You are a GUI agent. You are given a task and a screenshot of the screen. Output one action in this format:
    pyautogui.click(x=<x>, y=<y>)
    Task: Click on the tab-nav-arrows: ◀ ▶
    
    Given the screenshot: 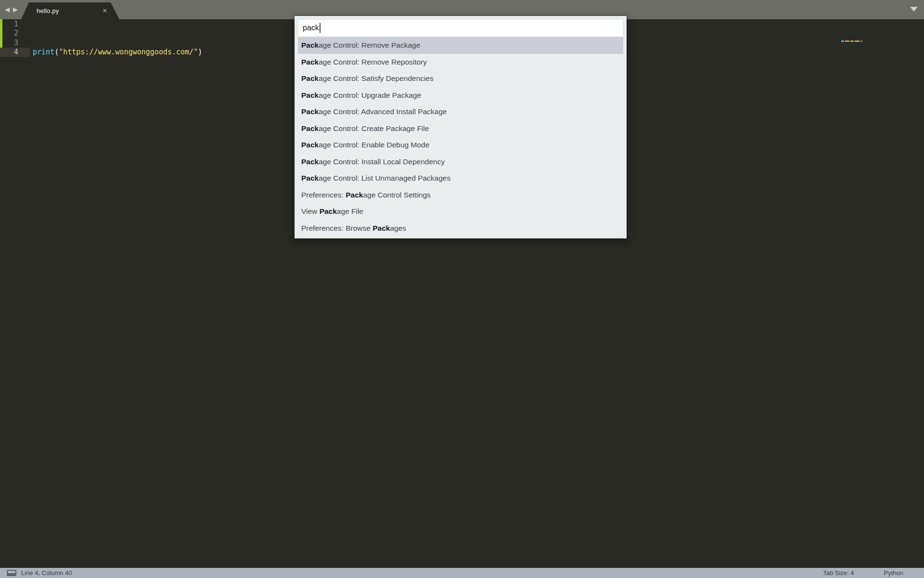 What is the action you would take?
    pyautogui.click(x=12, y=10)
    